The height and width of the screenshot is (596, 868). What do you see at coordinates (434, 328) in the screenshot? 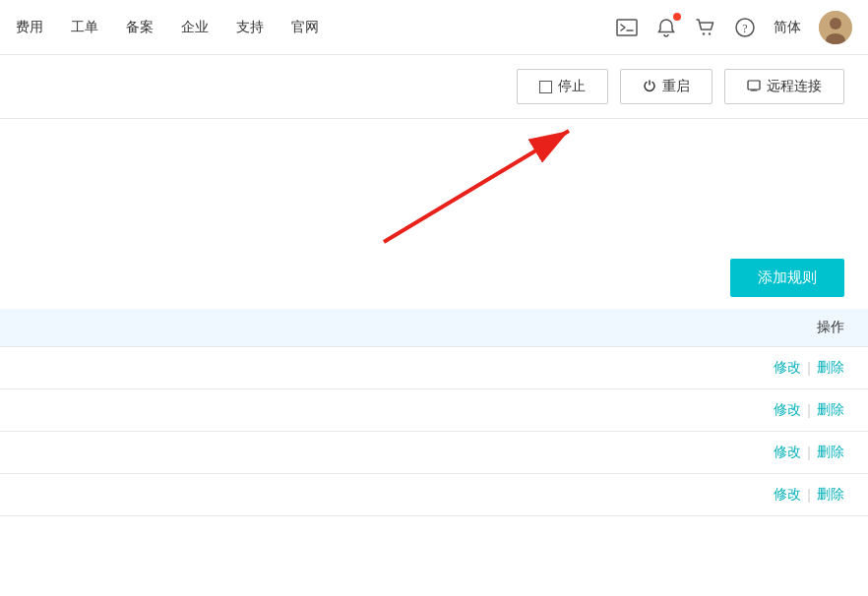
I see `table-header: 操作` at bounding box center [434, 328].